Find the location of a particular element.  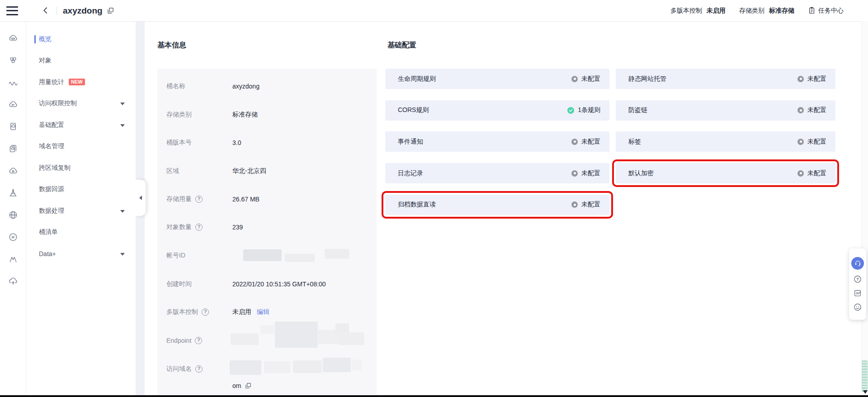

cdn-icon is located at coordinates (13, 259).